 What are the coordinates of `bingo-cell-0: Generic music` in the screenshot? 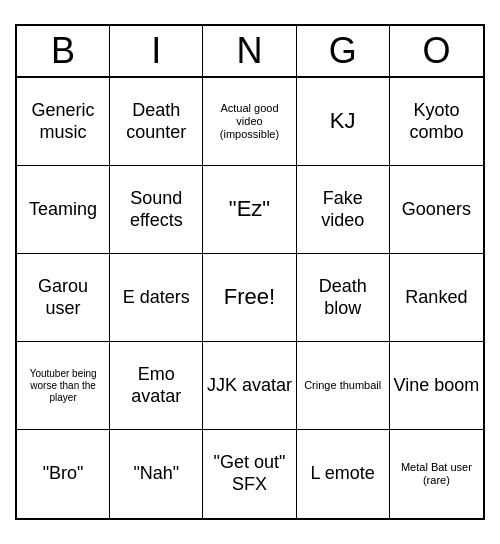 It's located at (64, 122).